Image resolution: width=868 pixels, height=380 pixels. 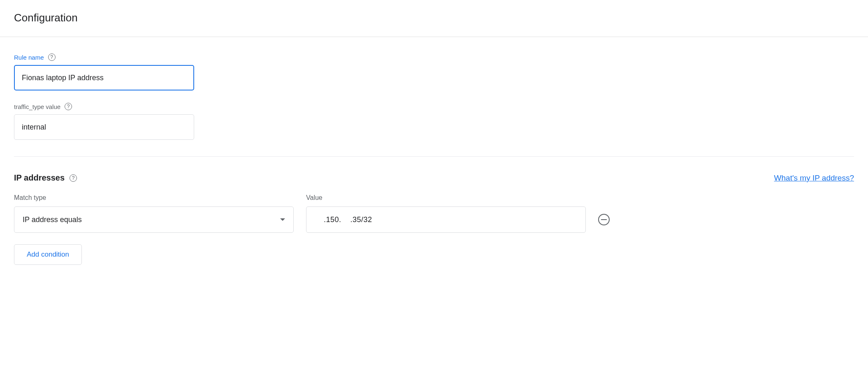 What do you see at coordinates (39, 178) in the screenshot?
I see `ip-section-title: IP addresses` at bounding box center [39, 178].